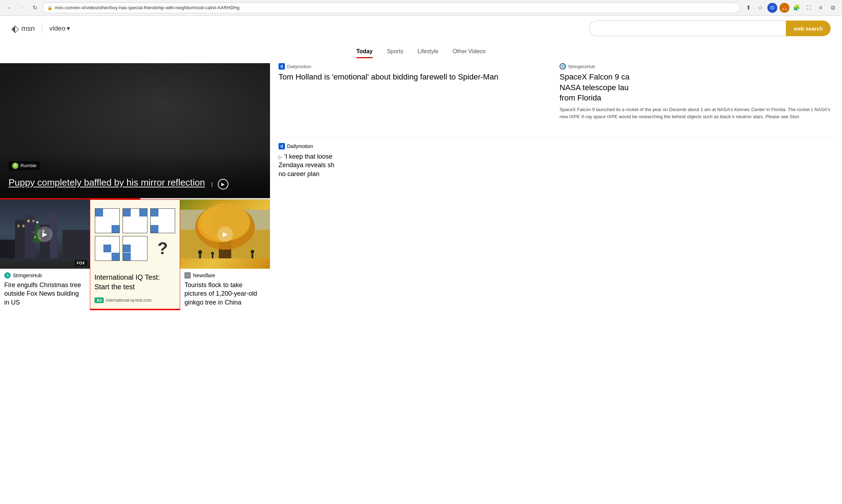  What do you see at coordinates (50, 8) in the screenshot?
I see `lock-icon: 🔒` at bounding box center [50, 8].